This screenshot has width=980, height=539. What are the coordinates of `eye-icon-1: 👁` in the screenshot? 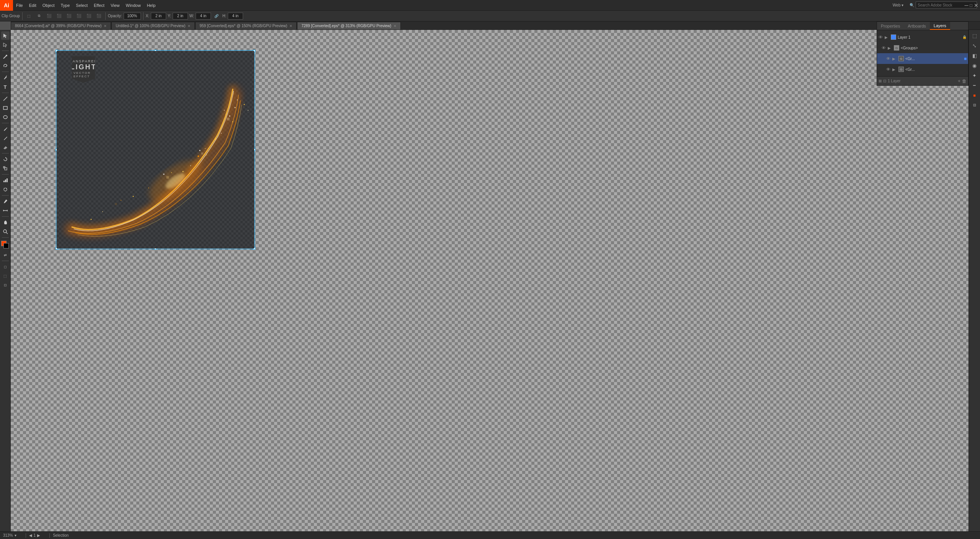 It's located at (885, 48).